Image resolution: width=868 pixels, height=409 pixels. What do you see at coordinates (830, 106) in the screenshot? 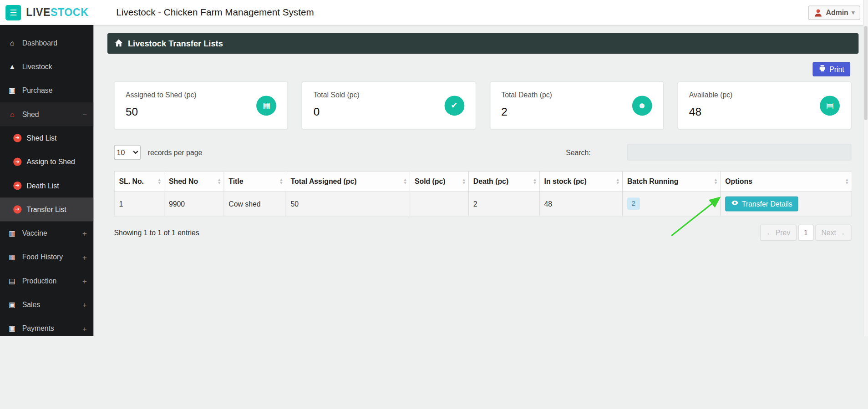
I see `archive-icon: ▤` at bounding box center [830, 106].